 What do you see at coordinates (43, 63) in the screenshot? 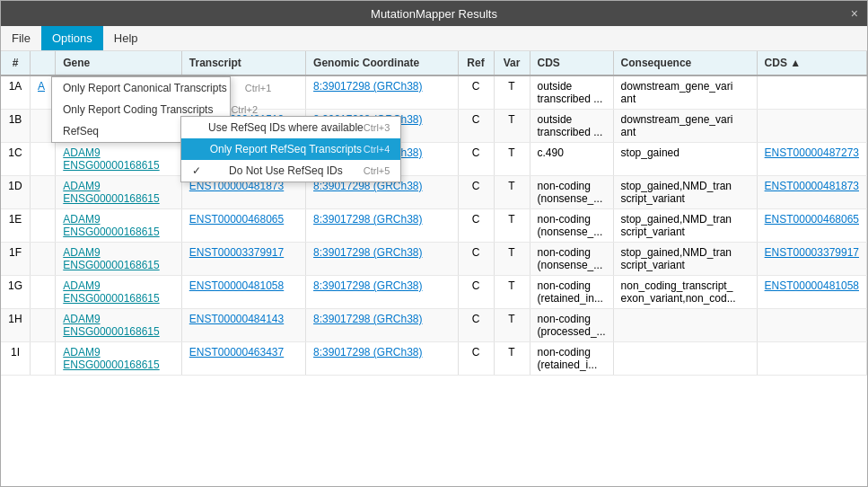
I see `col-header-blank` at bounding box center [43, 63].